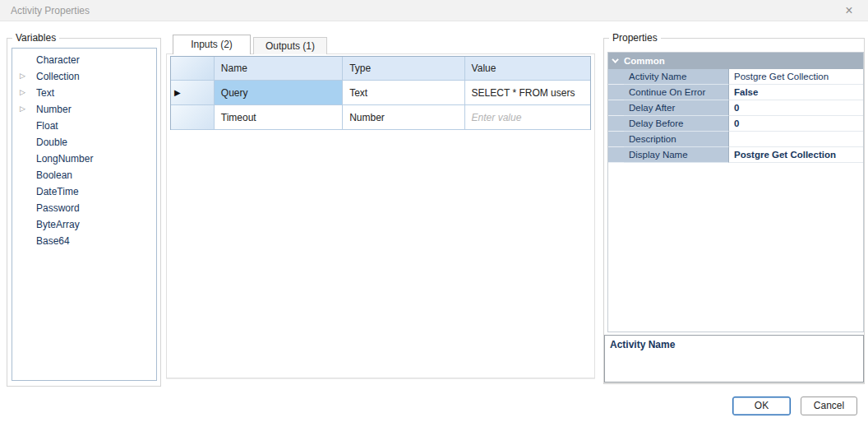  What do you see at coordinates (53, 241) in the screenshot?
I see `tree-item-label: Base64` at bounding box center [53, 241].